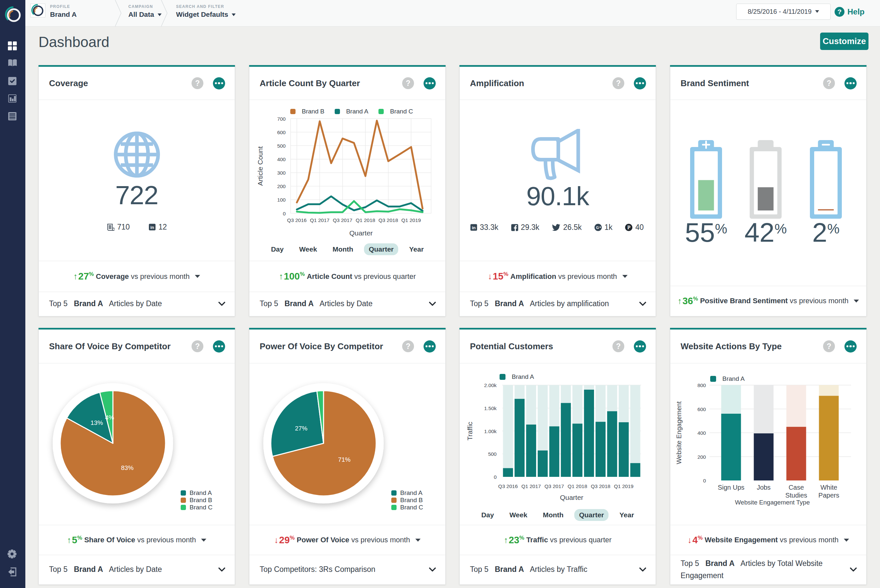 The width and height of the screenshot is (880, 588). I want to click on svg-text: 100, so click(281, 200).